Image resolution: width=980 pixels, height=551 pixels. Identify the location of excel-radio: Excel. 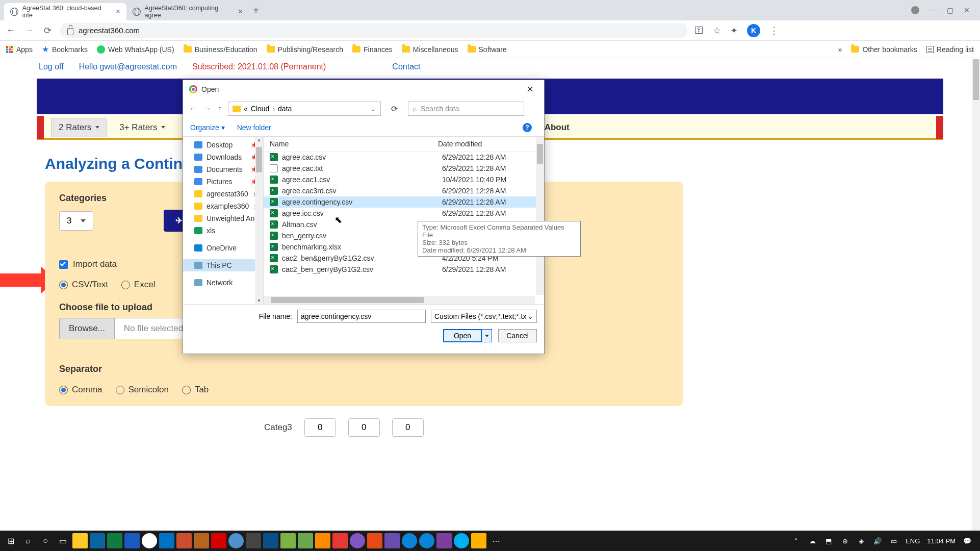
(139, 285).